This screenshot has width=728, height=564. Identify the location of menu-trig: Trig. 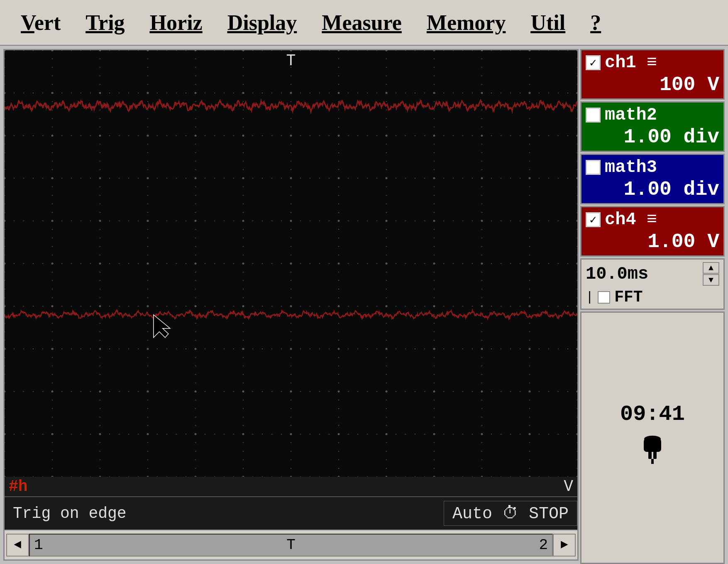
(105, 22).